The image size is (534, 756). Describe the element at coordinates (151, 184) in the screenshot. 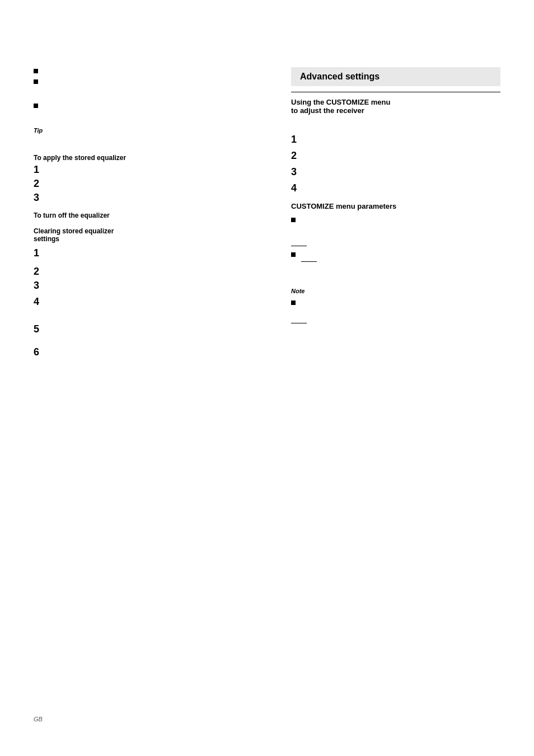

I see `apply-step-2: 2` at that location.